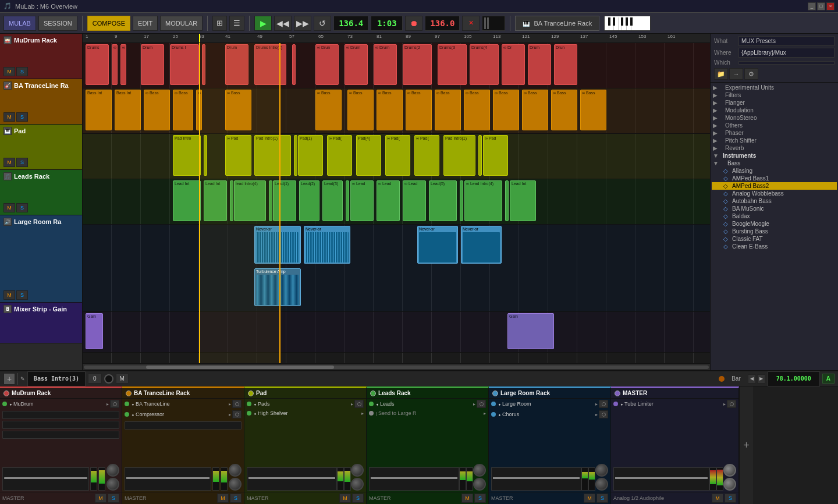 Image resolution: width=838 pixels, height=504 pixels. I want to click on solo-button-pad: S, so click(22, 162).